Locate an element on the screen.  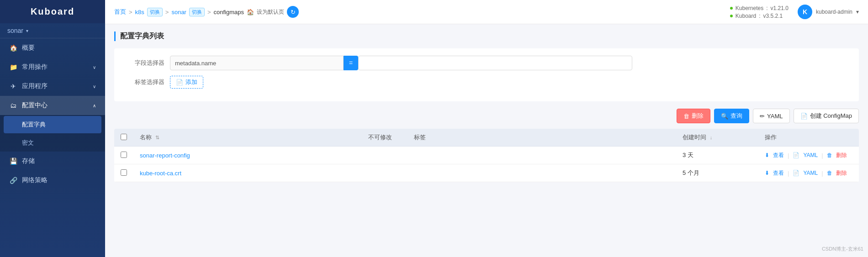
breadcrumb-home: 首页 is located at coordinates (120, 12).